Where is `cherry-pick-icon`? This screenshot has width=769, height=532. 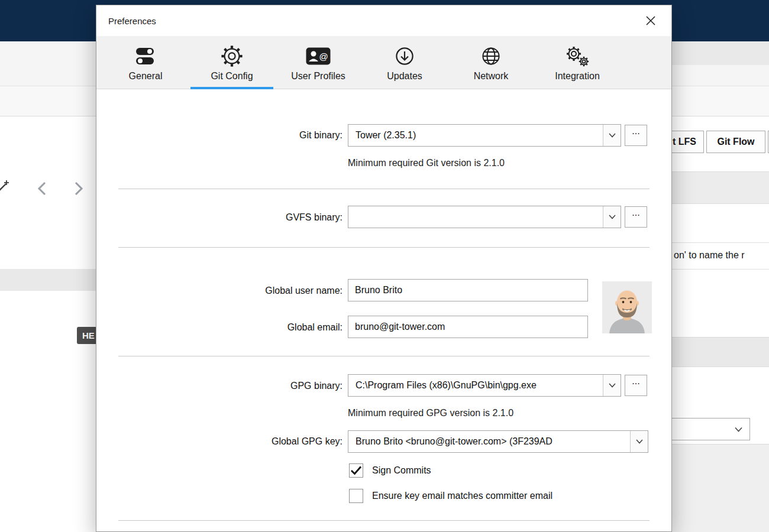 cherry-pick-icon is located at coordinates (5, 188).